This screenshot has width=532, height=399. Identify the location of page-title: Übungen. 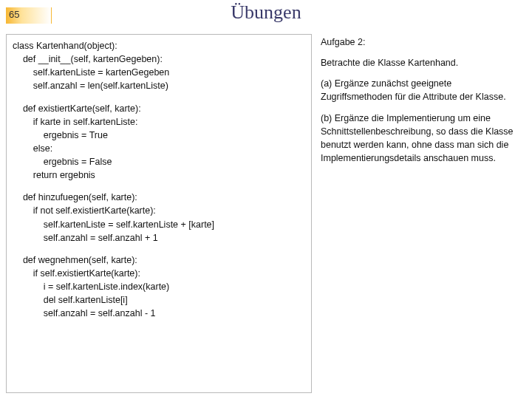
(266, 13).